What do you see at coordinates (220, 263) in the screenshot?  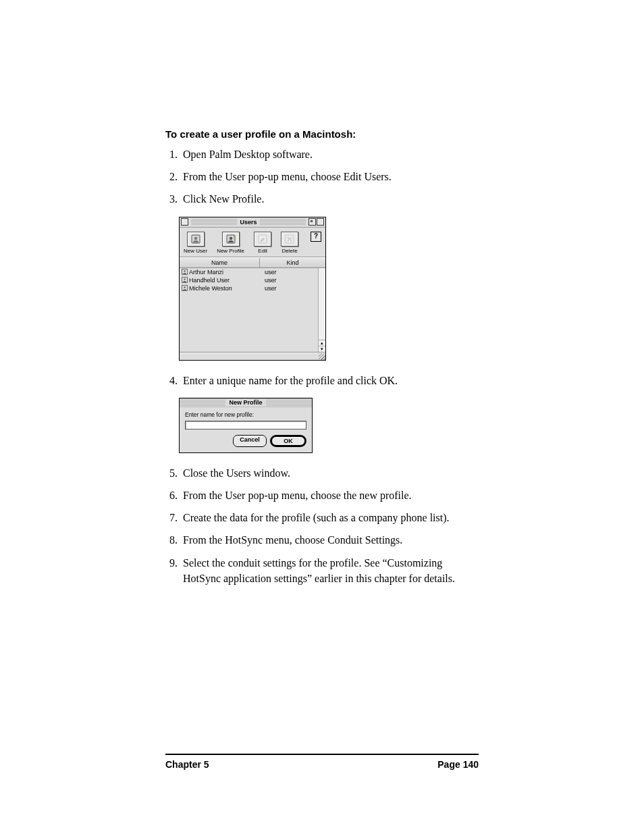 I see `column-header-name: Name` at bounding box center [220, 263].